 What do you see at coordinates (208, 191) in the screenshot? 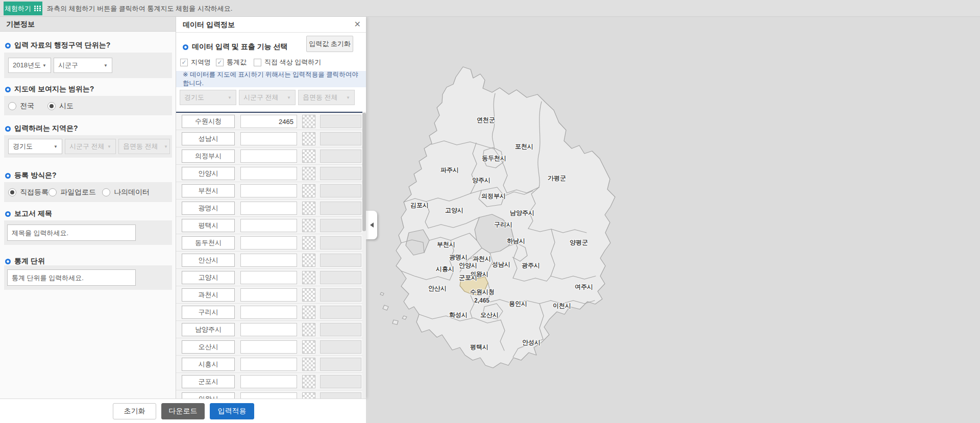
I see `region-name-box: 부천시` at bounding box center [208, 191].